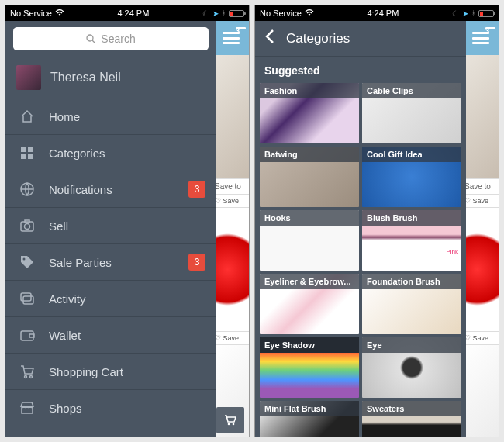 The height and width of the screenshot is (442, 504). What do you see at coordinates (59, 226) in the screenshot?
I see `menu-label: Sell` at bounding box center [59, 226].